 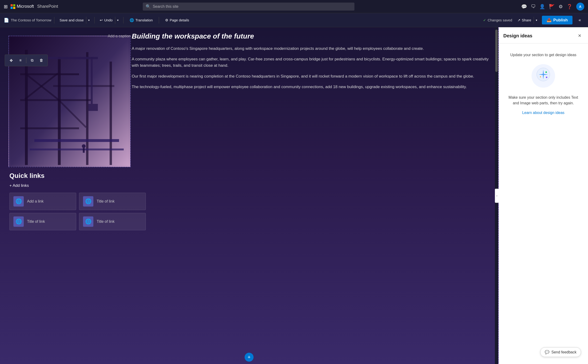 What do you see at coordinates (524, 7) in the screenshot?
I see `feedback-nav-icon: 💬` at bounding box center [524, 7].